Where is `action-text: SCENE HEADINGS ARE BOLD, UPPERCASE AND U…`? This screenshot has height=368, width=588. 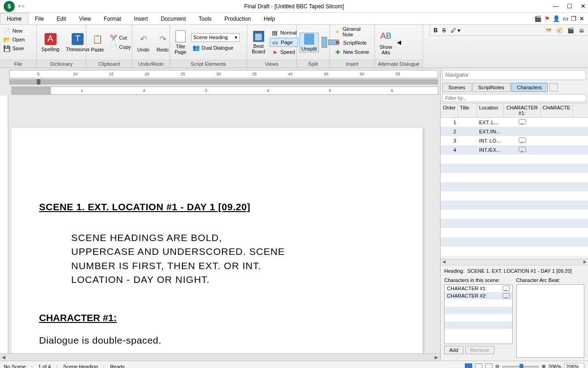 action-text: SCENE HEADINGS ARE BOLD, UPPERCASE AND U… is located at coordinates (163, 259).